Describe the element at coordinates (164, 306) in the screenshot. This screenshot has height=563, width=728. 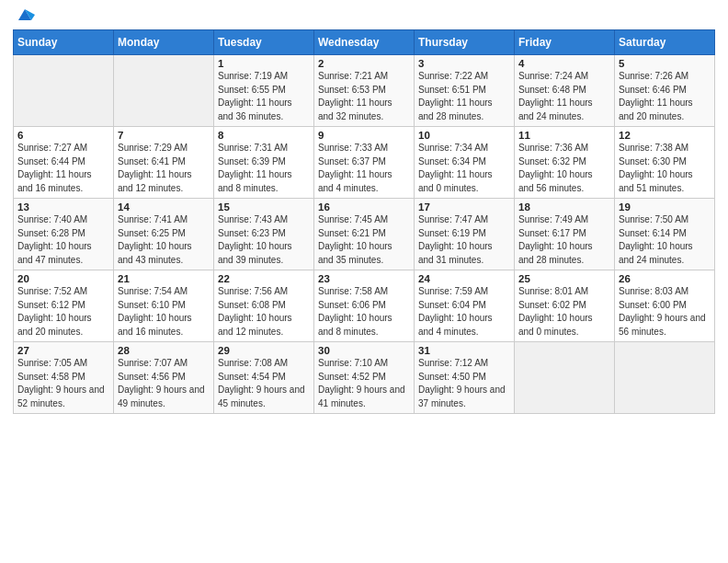
I see `calendar-cell: 21Sunrise: 7:54 AM Sunset: 6:10 PM Dayli…` at that location.